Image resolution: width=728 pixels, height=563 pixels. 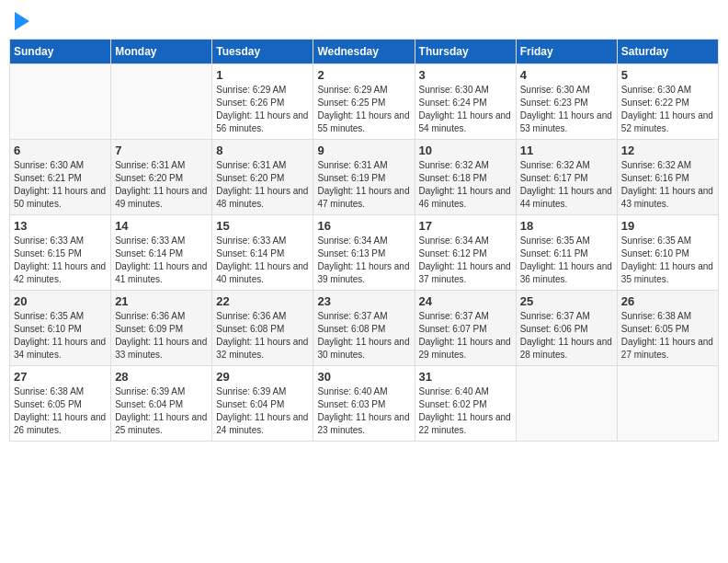 What do you see at coordinates (61, 253) in the screenshot?
I see `calendar-cell: 13Sunrise: 6:33 AMSunset: 6:15 PMDayligh…` at bounding box center [61, 253].